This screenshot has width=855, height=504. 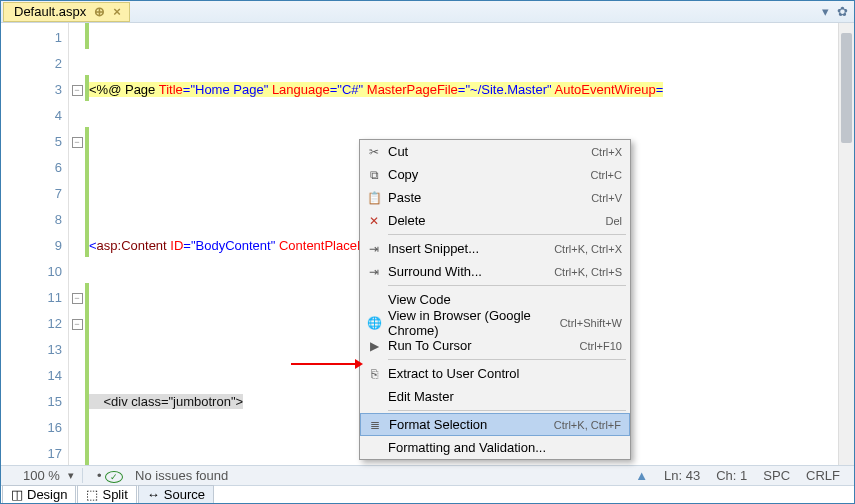 What do you see at coordinates (682, 476) in the screenshot?
I see `line-indicator: Ln: 43` at bounding box center [682, 476].